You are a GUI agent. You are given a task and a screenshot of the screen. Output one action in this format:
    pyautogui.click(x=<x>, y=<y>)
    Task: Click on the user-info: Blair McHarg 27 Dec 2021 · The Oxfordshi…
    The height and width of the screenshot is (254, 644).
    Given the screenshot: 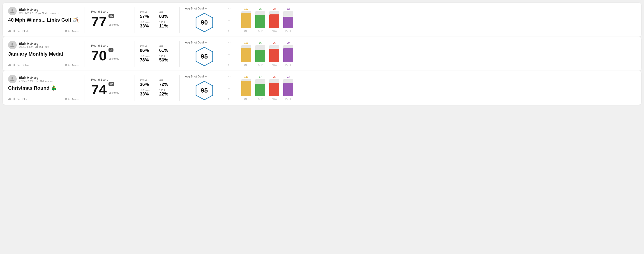 What is the action you would take?
    pyautogui.click(x=36, y=79)
    